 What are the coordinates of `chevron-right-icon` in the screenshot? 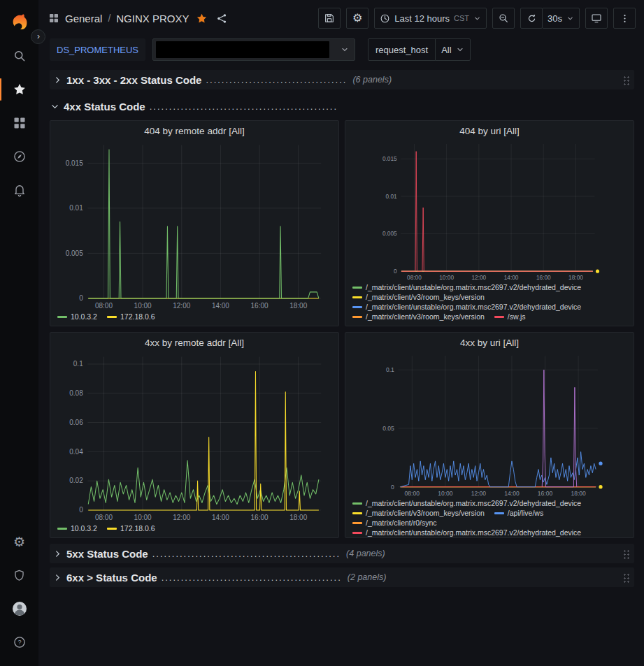 It's located at (57, 577).